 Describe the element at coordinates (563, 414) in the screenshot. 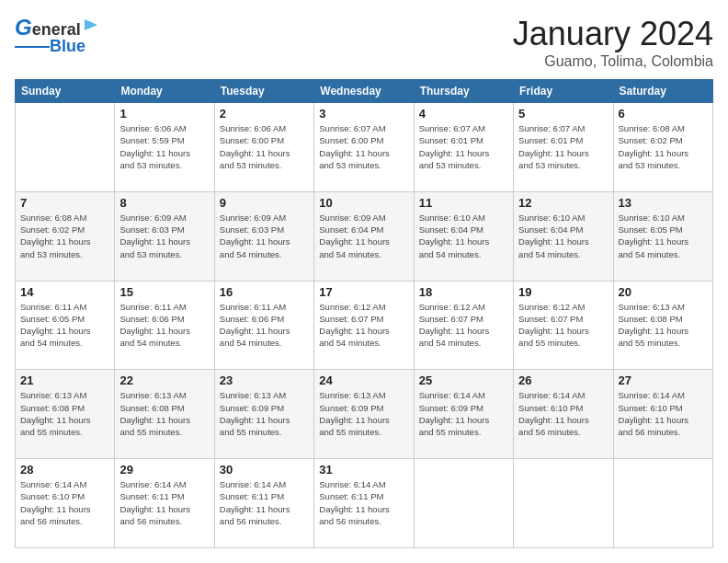

I see `day-cell: 26Sunrise: 6:14 AMSunset: 6:10 PMDayligh…` at that location.